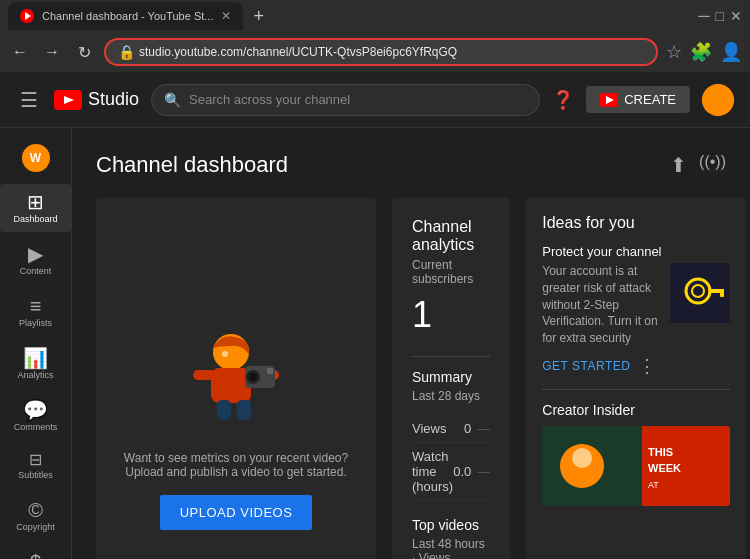 This screenshot has width=750, height=559. What do you see at coordinates (451, 429) in the screenshot?
I see `views-metric-row: Views 0 —` at bounding box center [451, 429].